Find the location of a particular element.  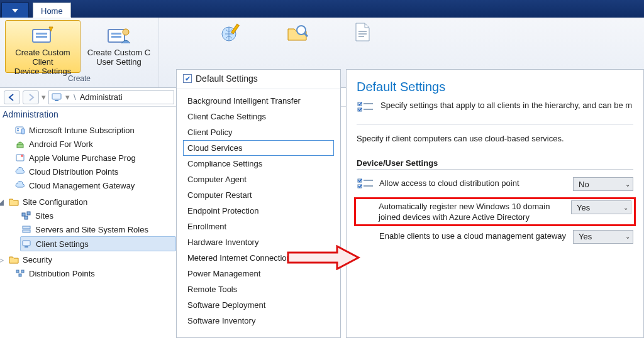

sites-icon is located at coordinates (26, 215).